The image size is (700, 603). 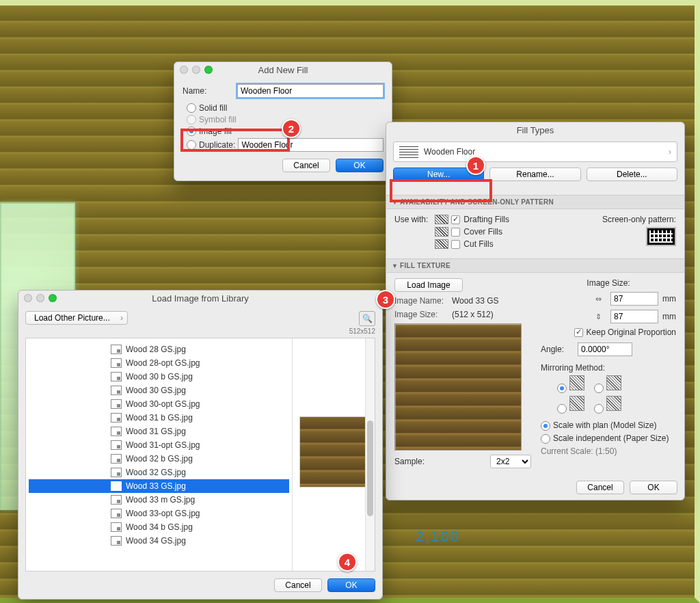 What do you see at coordinates (191, 131) in the screenshot?
I see `image-fill-radio` at bounding box center [191, 131].